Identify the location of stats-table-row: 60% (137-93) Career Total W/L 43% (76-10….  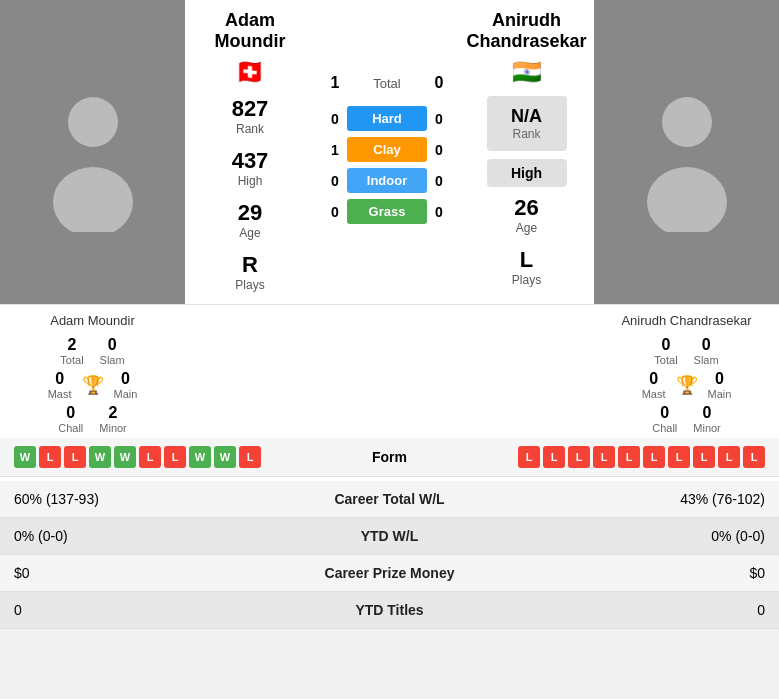
(390, 500).